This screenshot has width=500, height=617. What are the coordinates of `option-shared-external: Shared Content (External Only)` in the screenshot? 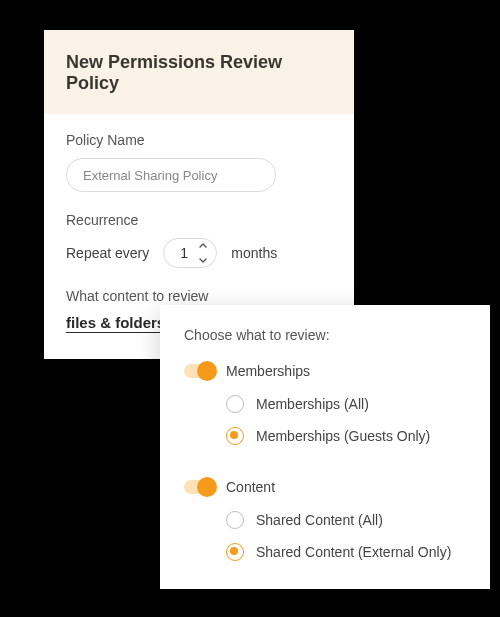 It's located at (346, 552).